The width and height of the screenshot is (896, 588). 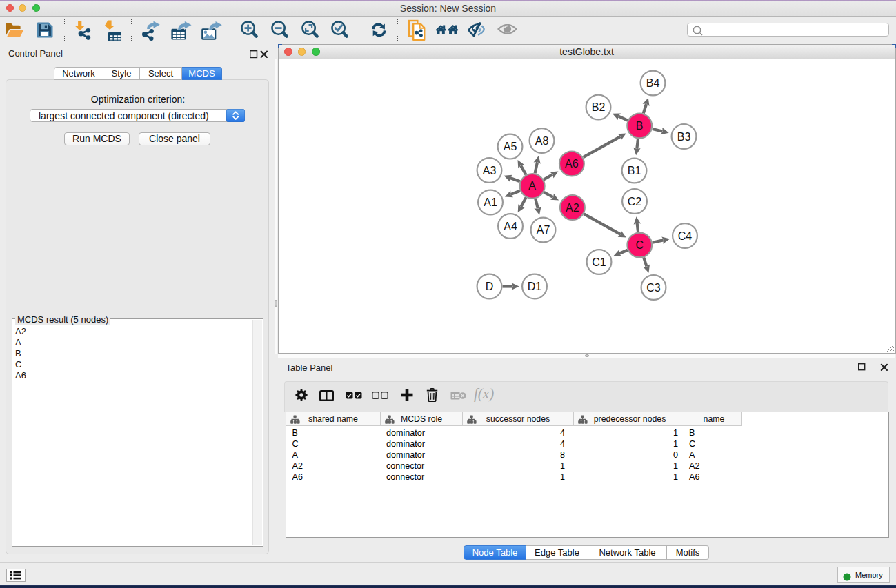 What do you see at coordinates (572, 164) in the screenshot?
I see `svg-text: A6` at bounding box center [572, 164].